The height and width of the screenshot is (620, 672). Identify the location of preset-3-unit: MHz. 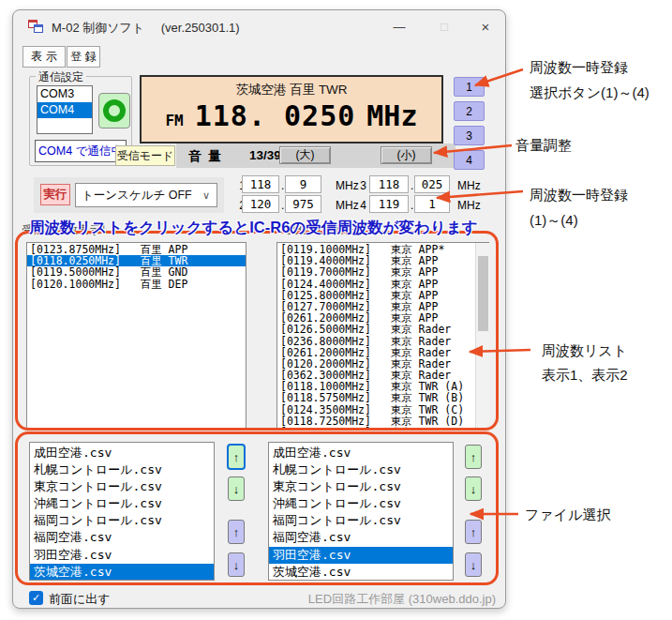
(469, 186).